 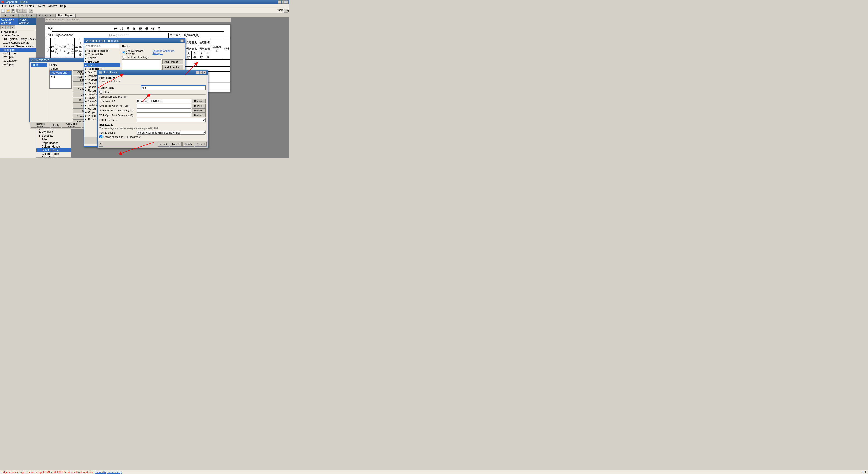 What do you see at coordinates (123, 53) in the screenshot?
I see `props-workspace-radio` at bounding box center [123, 53].